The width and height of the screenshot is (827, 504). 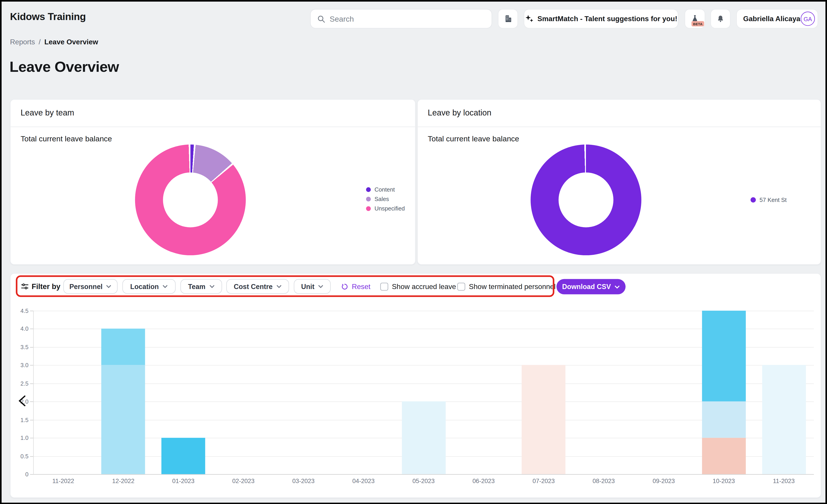 What do you see at coordinates (25, 329) in the screenshot?
I see `y-axis-label: 4.0` at bounding box center [25, 329].